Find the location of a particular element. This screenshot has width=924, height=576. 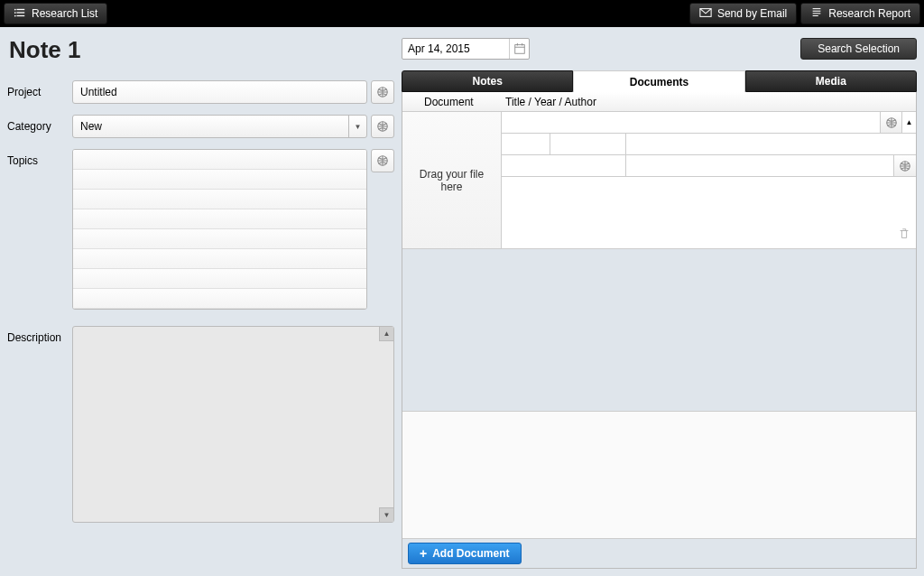

tabs: Notes Documents Media is located at coordinates (659, 81).